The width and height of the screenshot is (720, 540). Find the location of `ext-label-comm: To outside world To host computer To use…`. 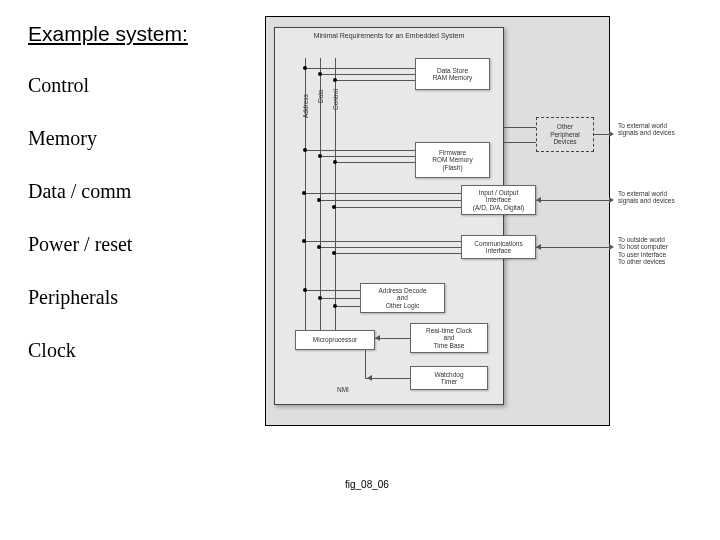

ext-label-comm: To outside world To host computer To use… is located at coordinates (643, 251).